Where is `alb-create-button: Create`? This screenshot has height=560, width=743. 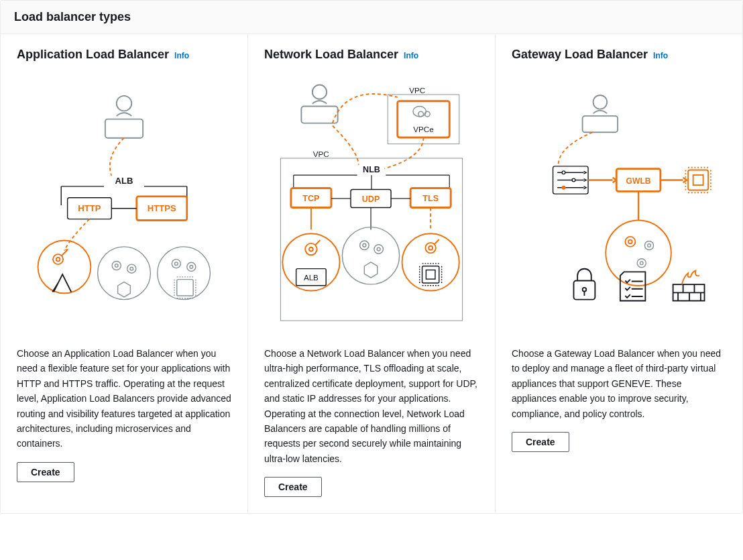 alb-create-button: Create is located at coordinates (46, 472).